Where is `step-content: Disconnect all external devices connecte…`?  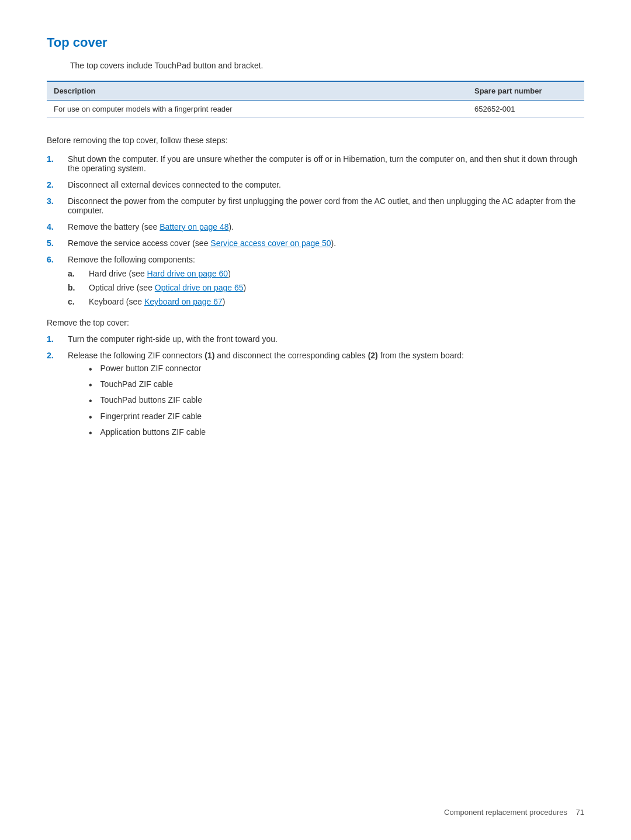
step-content: Disconnect all external devices connecte… is located at coordinates (326, 185).